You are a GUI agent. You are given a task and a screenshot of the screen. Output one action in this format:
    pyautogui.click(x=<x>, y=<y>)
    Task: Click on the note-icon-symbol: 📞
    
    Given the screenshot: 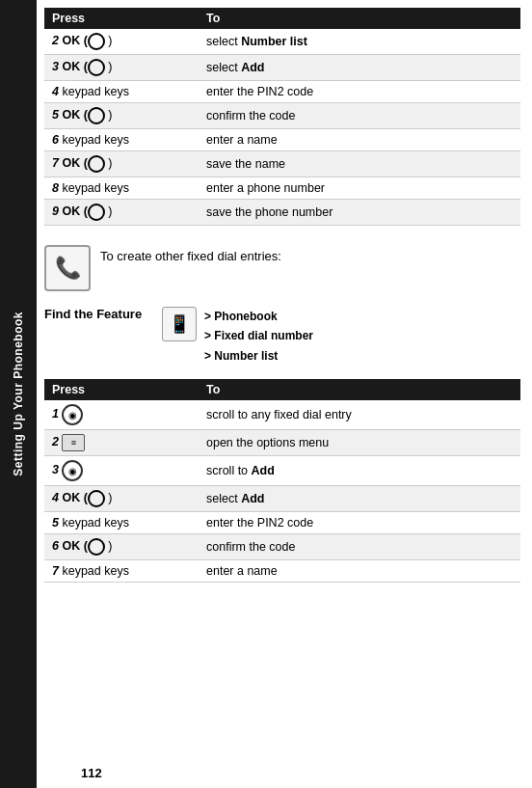 What is the action you would take?
    pyautogui.click(x=67, y=268)
    